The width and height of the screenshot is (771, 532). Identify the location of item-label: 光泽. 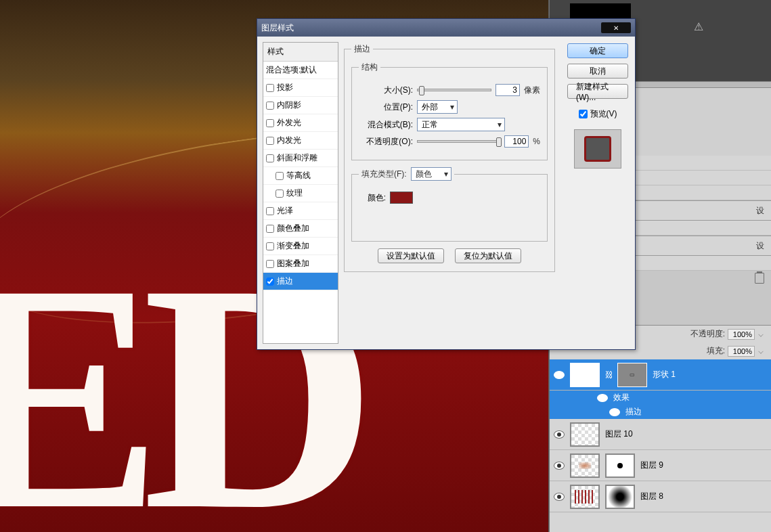
(285, 211).